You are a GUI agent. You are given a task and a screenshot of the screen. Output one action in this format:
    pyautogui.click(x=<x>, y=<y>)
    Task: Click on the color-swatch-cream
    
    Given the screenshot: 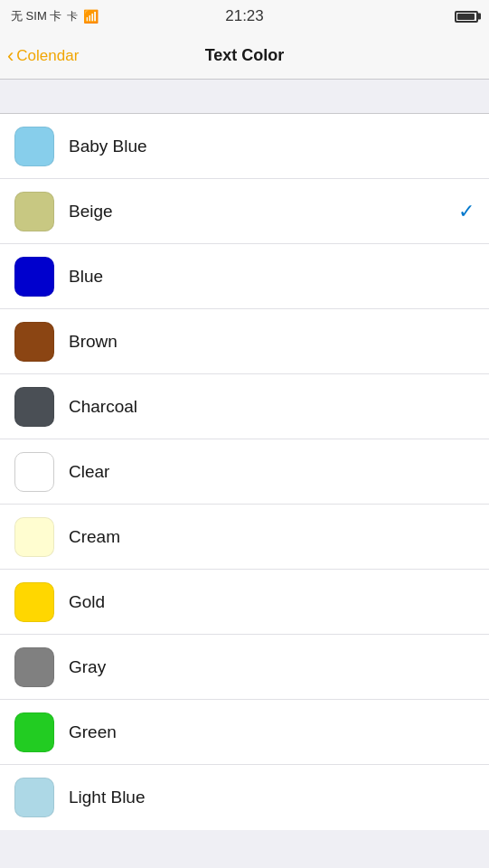 What is the action you would take?
    pyautogui.click(x=34, y=537)
    